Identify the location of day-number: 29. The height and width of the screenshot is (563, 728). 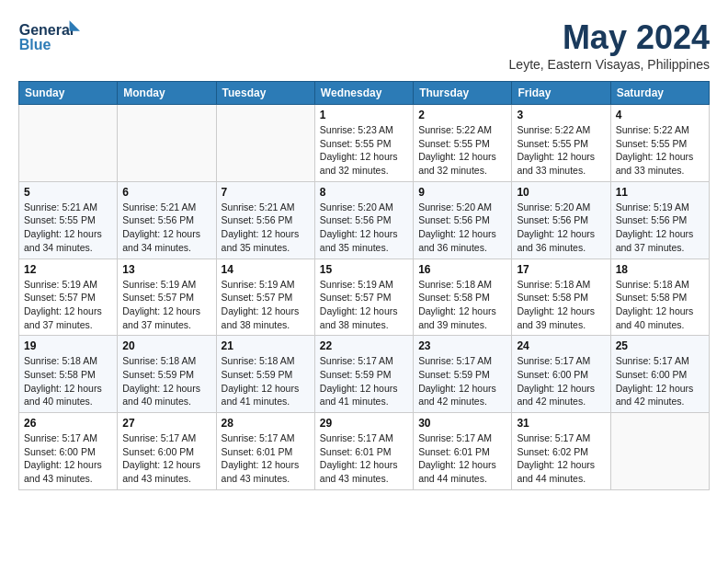
(364, 423).